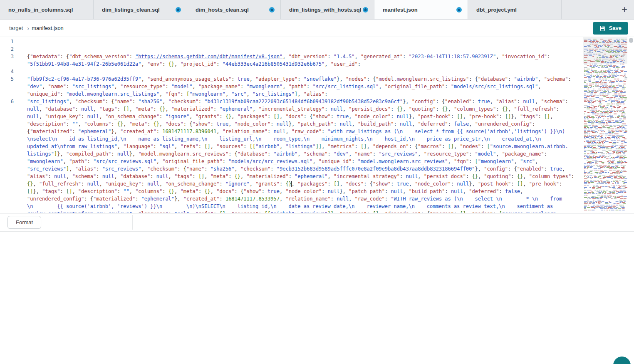 This screenshot has width=634, height=364. Describe the element at coordinates (47, 10) in the screenshot. I see `editor-tab: no_nulls_in_columns.sql` at that location.